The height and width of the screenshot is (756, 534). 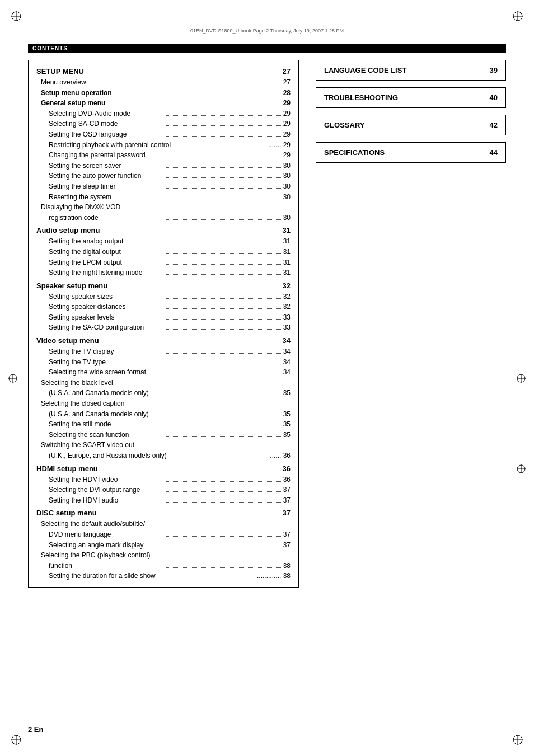 What do you see at coordinates (163, 435) in the screenshot?
I see `toc-item-scan-function: Selecting the scan function 35` at bounding box center [163, 435].